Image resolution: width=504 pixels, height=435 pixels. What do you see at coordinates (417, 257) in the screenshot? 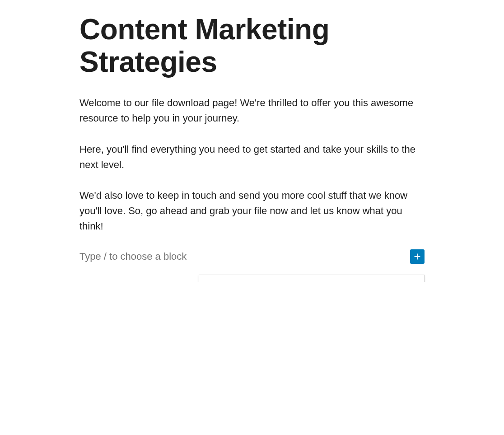
I see `plus-icon` at bounding box center [417, 257].